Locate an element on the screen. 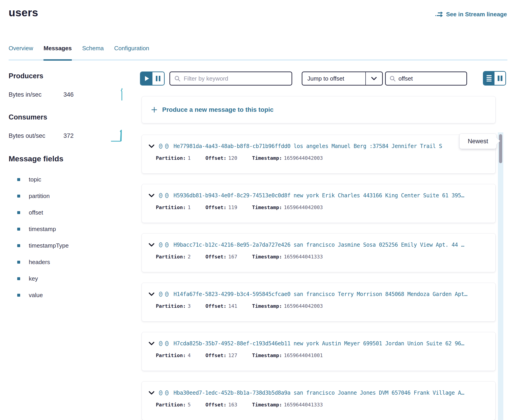  field-item-key: key is located at coordinates (70, 279).